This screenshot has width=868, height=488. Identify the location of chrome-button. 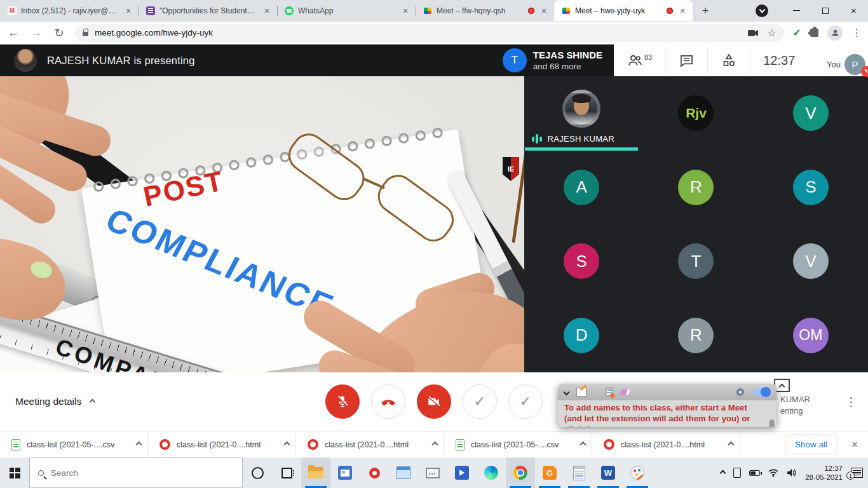
(520, 473).